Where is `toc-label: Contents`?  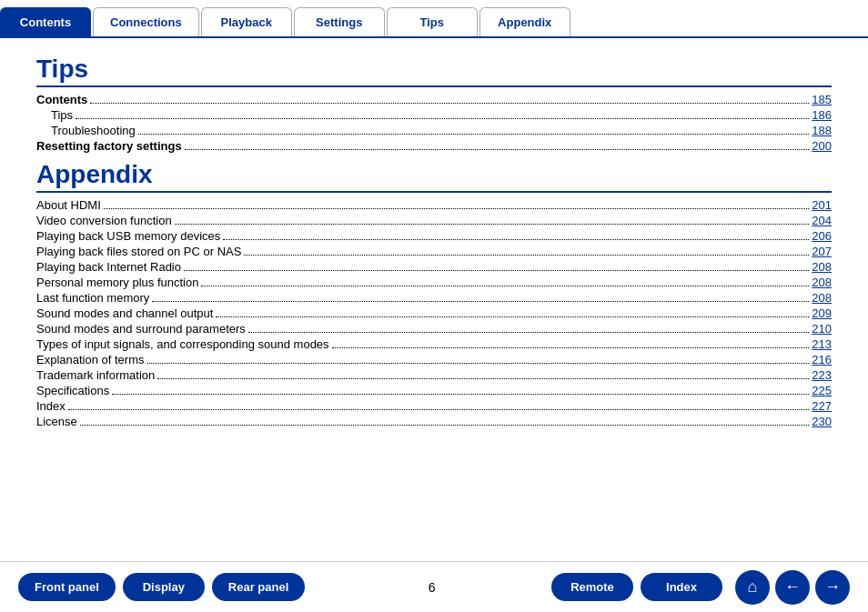 toc-label: Contents is located at coordinates (62, 100).